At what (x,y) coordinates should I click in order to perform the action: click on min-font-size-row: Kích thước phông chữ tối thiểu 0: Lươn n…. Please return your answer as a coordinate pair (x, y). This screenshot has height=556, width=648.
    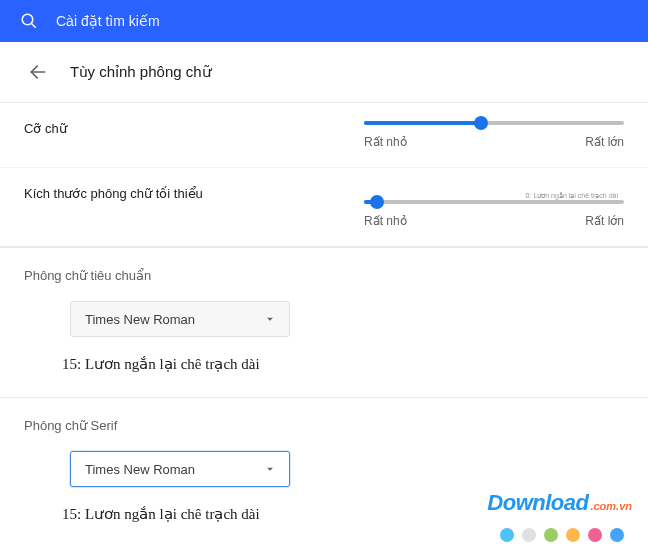
    Looking at the image, I should click on (324, 206).